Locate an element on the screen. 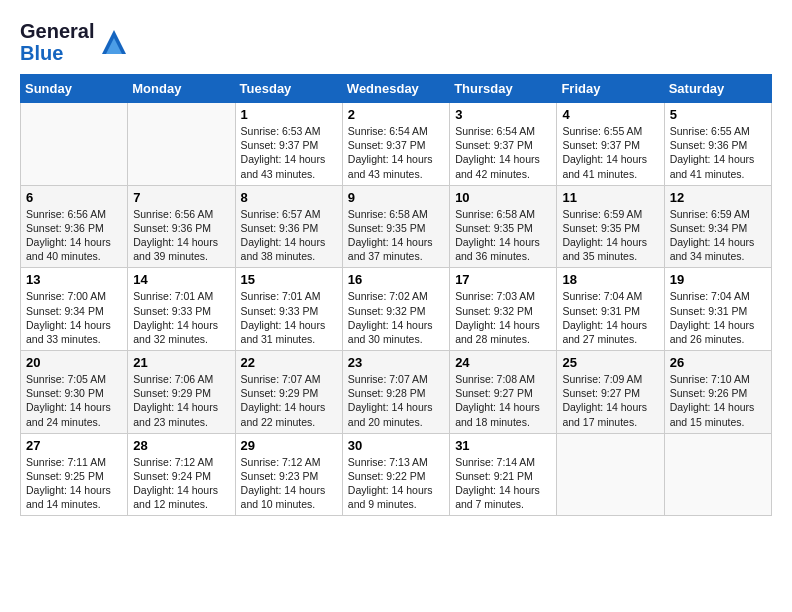 The image size is (792, 612). calendar-week-row: 13Sunrise: 7:00 AM Sunset: 9:34 PM Dayli… is located at coordinates (396, 310).